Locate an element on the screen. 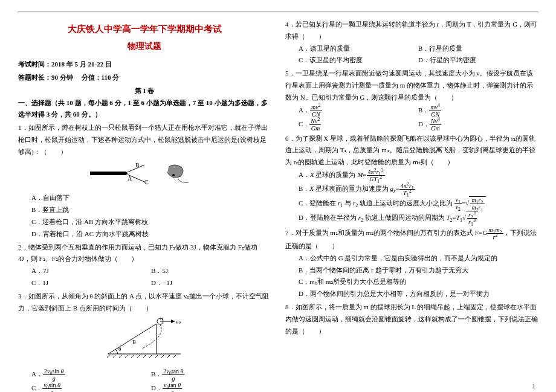 The height and width of the screenshot is (392, 556). q3-optD: D．v0tan θg is located at coordinates (211, 387).